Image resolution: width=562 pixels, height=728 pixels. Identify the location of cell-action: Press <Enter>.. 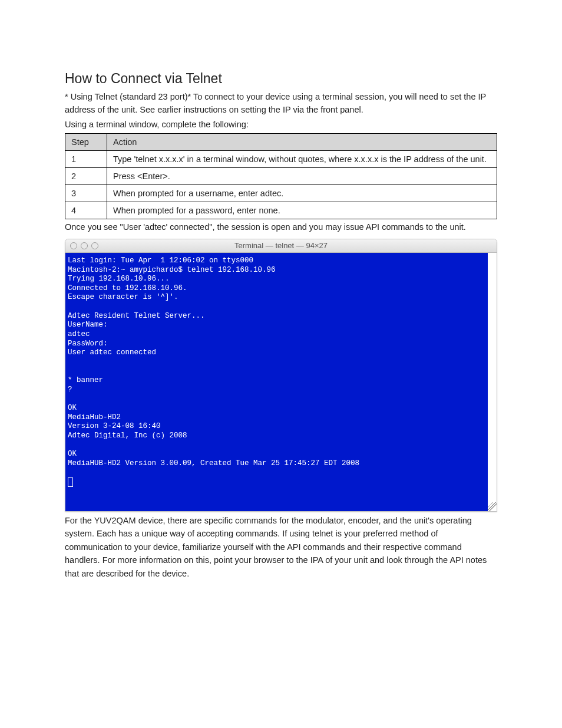
(302, 177).